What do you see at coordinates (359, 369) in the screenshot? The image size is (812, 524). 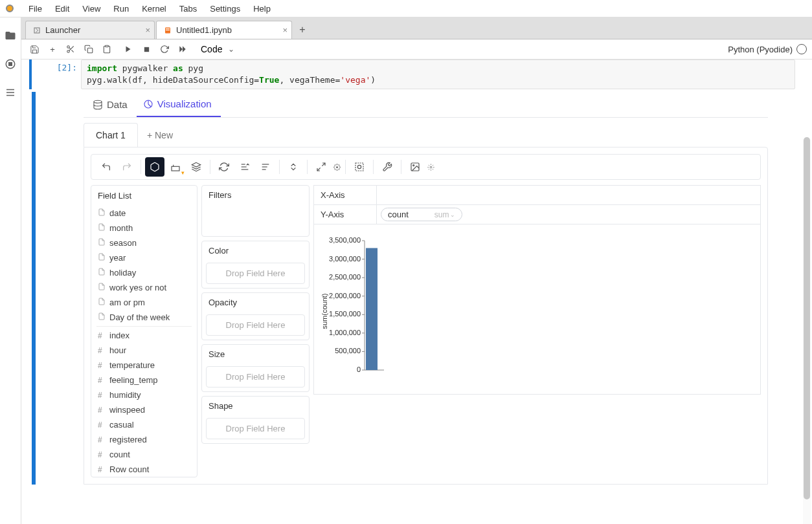 I see `svg-text: 0` at bounding box center [359, 369].